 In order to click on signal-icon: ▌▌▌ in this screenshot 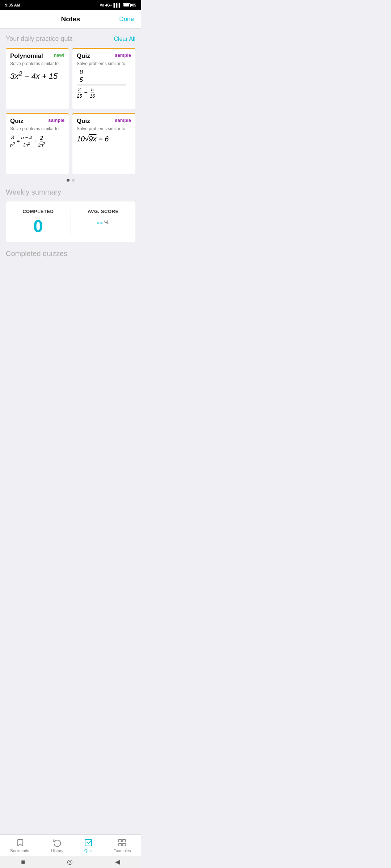, I will do `click(117, 5)`.